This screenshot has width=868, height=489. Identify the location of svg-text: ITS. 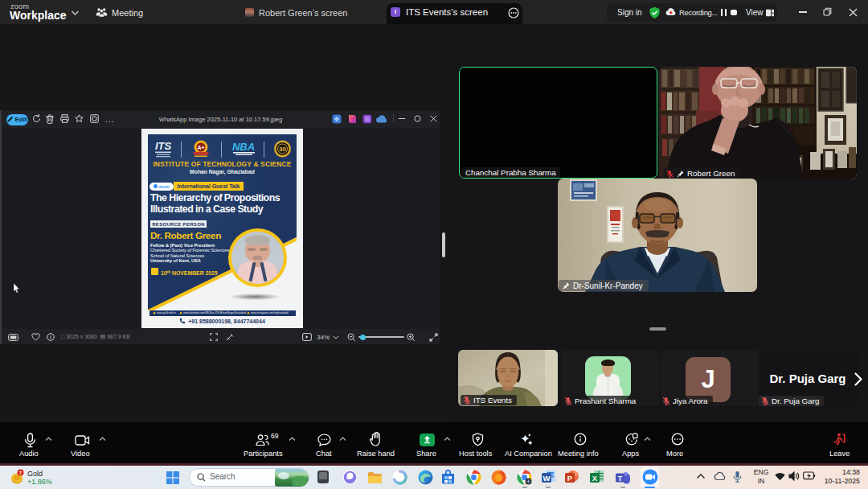
(164, 146).